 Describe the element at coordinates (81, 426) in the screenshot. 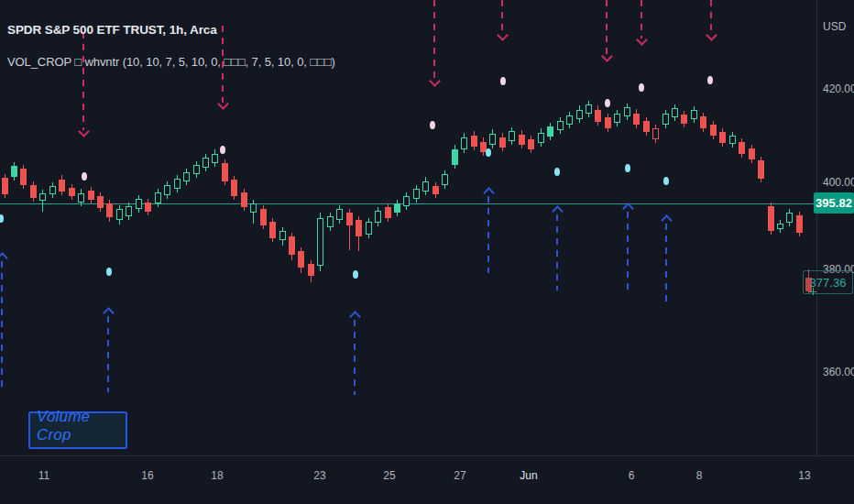

I see `volume-crop-text: Volume Crop` at that location.